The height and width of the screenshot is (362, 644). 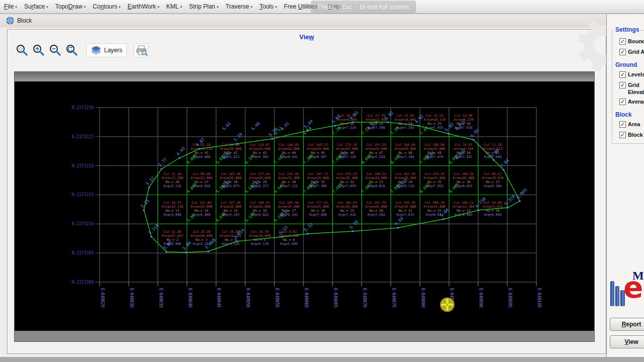 What do you see at coordinates (201, 236) in the screenshot?
I see `svg-text: Area=20.686` at bounding box center [201, 236].